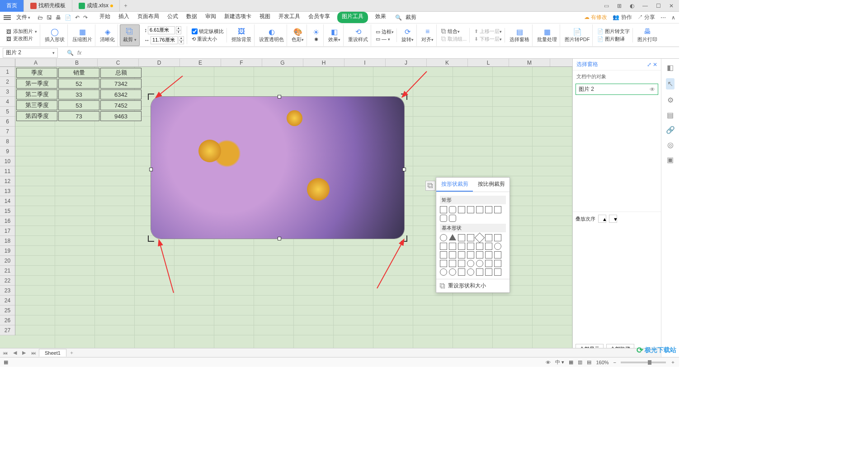 The height and width of the screenshot is (470, 868). What do you see at coordinates (319, 17) in the screenshot?
I see `tab-vip: 会员专享` at bounding box center [319, 17].